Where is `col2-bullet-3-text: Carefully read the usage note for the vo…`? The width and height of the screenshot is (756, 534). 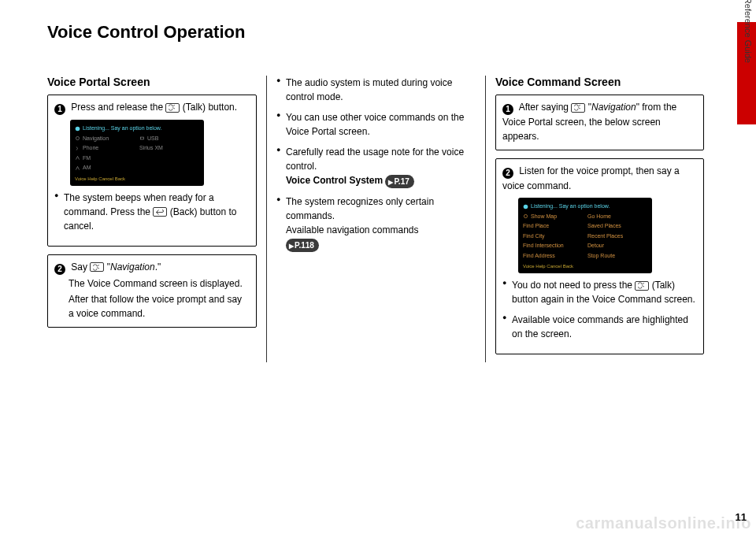 col2-bullet-3-text: Carefully read the usage note for the vo… is located at coordinates (375, 159).